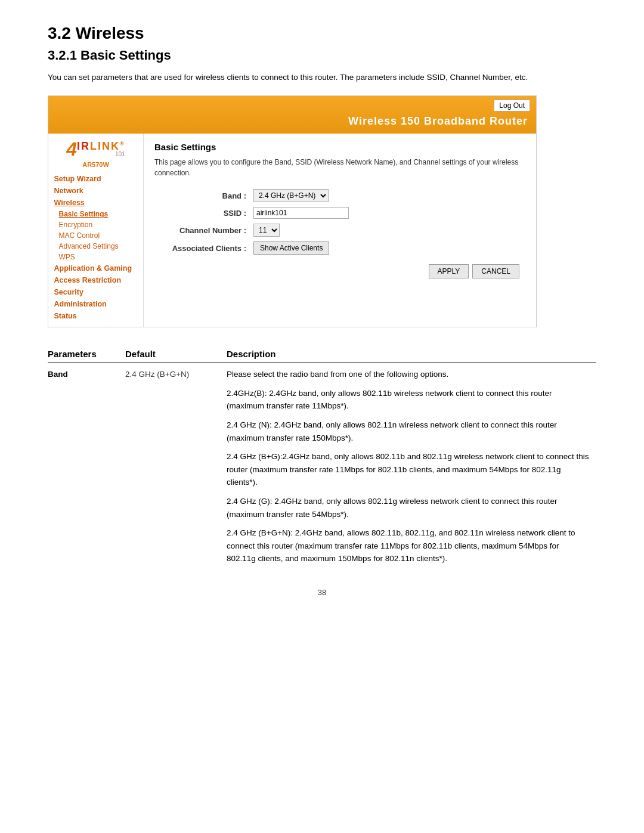  What do you see at coordinates (291, 248) in the screenshot?
I see `show-active-clients-button: Show Active Clients` at bounding box center [291, 248].